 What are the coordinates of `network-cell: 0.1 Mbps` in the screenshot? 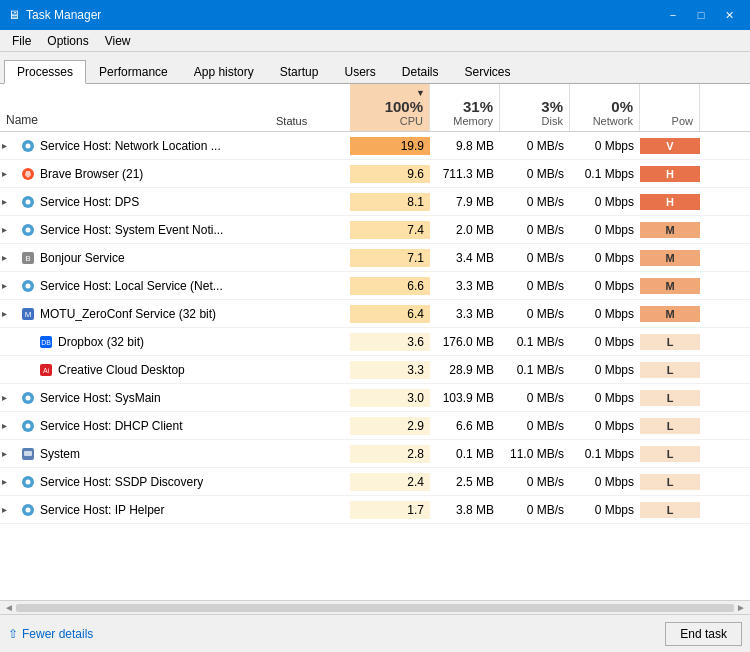 It's located at (605, 174).